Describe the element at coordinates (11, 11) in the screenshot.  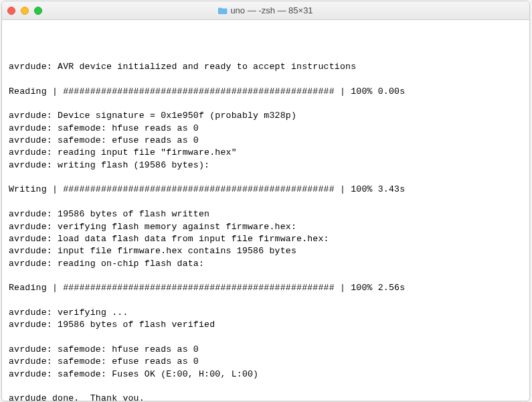
I see `close-icon` at that location.